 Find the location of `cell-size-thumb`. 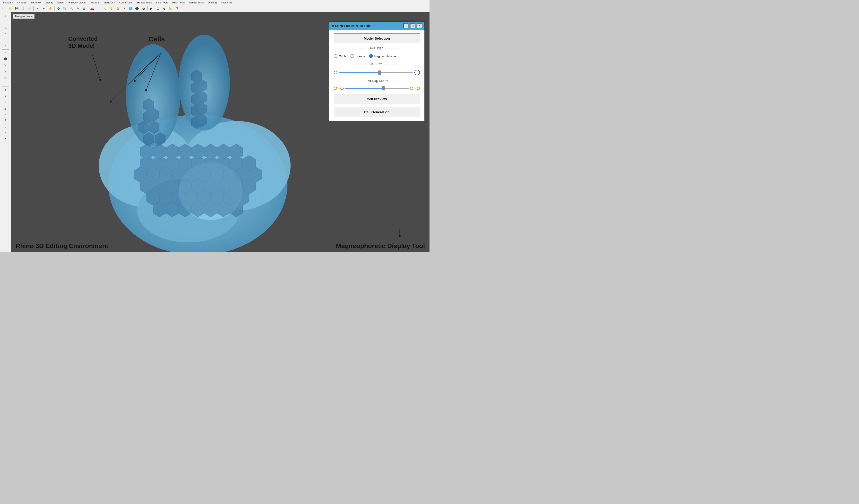

cell-size-thumb is located at coordinates (380, 73).